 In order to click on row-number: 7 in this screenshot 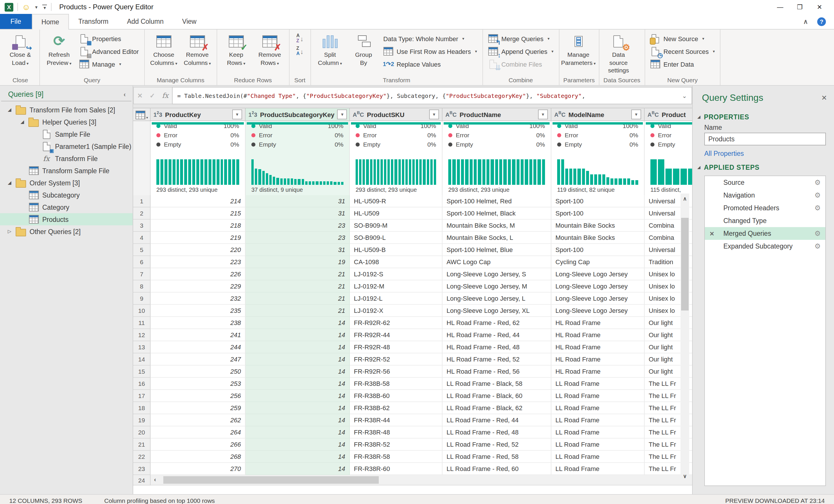, I will do `click(142, 274)`.